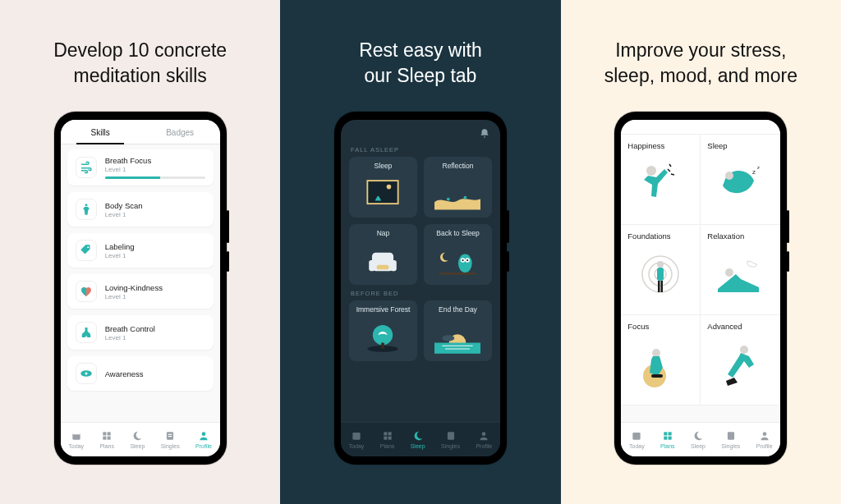 This screenshot has width=841, height=504. Describe the element at coordinates (458, 337) in the screenshot. I see `sunset-icon` at that location.